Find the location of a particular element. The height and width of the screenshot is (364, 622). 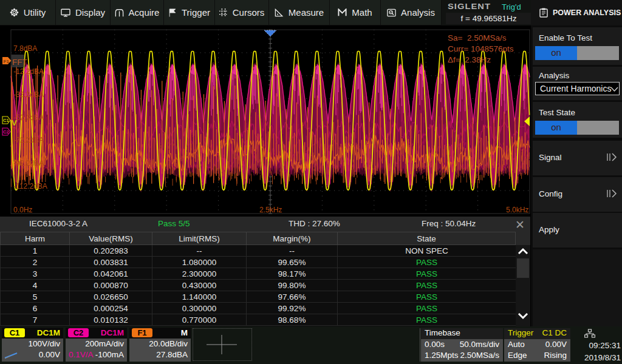

svg-text: 5.0kHz is located at coordinates (518, 210).